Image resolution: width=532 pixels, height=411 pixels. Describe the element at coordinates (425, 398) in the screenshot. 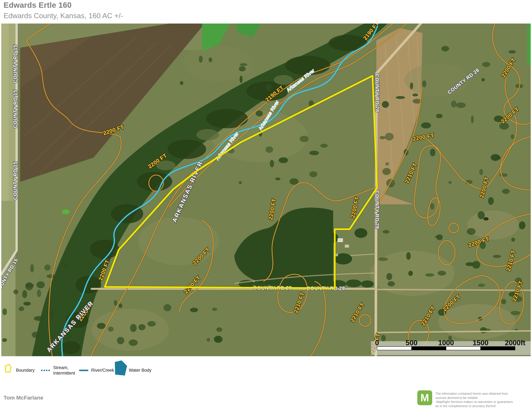

I see `mapright-logo: M` at that location.